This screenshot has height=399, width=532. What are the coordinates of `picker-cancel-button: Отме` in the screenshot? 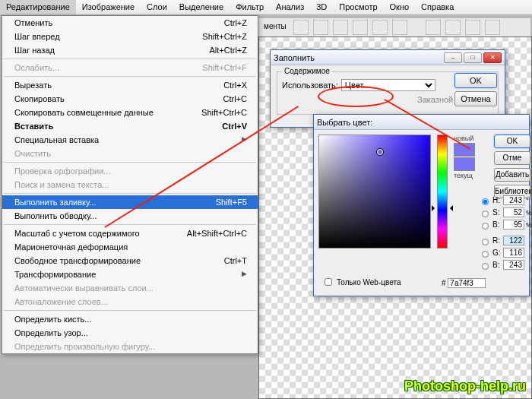 It's located at (512, 158).